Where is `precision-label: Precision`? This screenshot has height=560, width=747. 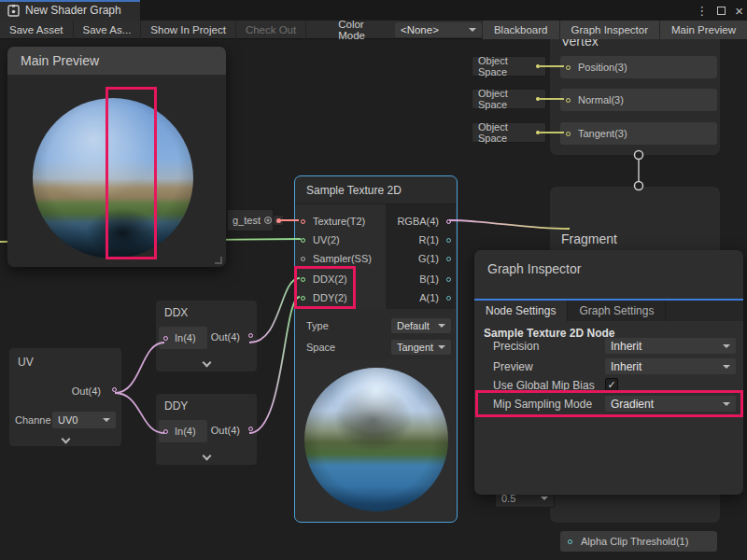
precision-label: Precision is located at coordinates (515, 346).